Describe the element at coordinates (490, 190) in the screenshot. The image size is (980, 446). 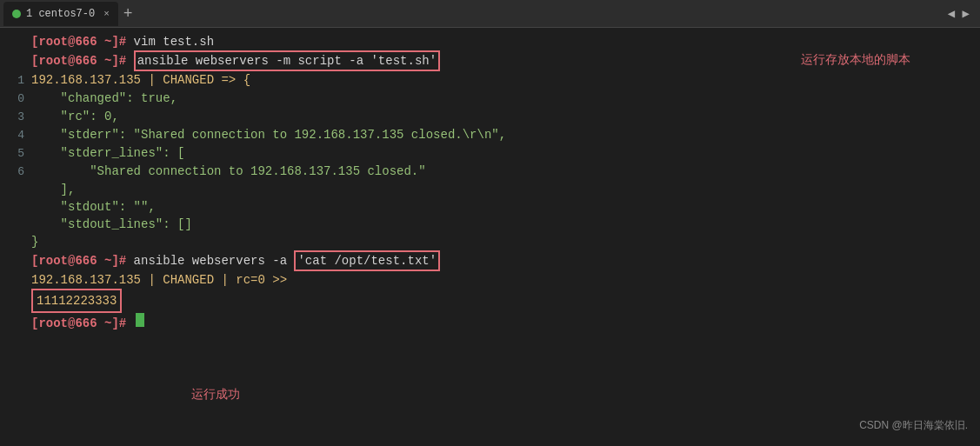
I see `terminal-line-9: ],` at that location.